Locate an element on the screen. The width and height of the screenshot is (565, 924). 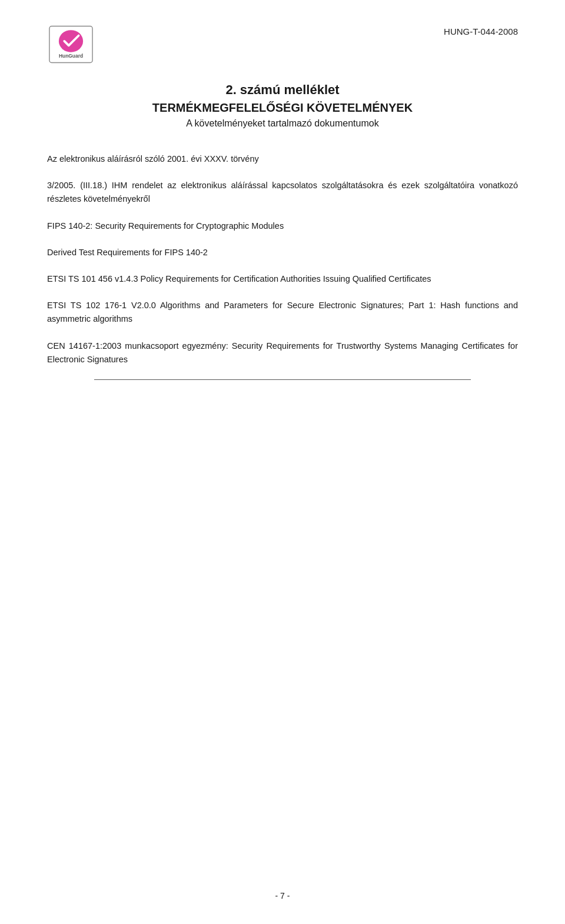
hunguard-logo: HunGuard is located at coordinates (71, 45).